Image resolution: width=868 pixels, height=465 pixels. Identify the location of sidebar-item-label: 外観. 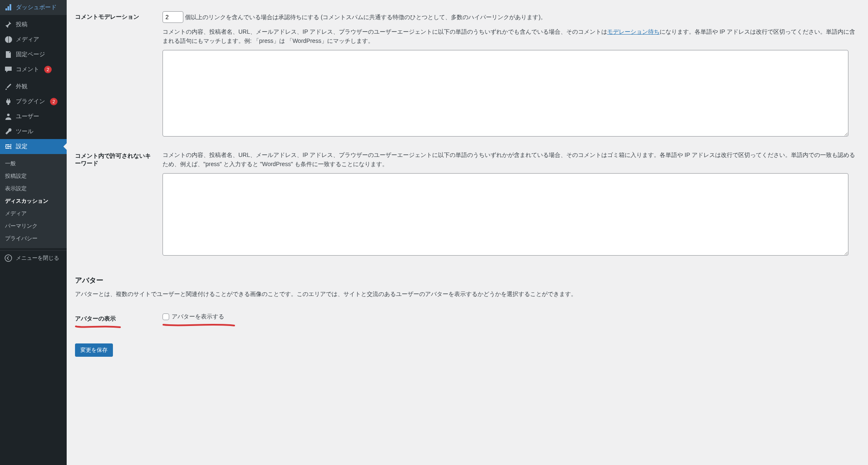
(22, 87).